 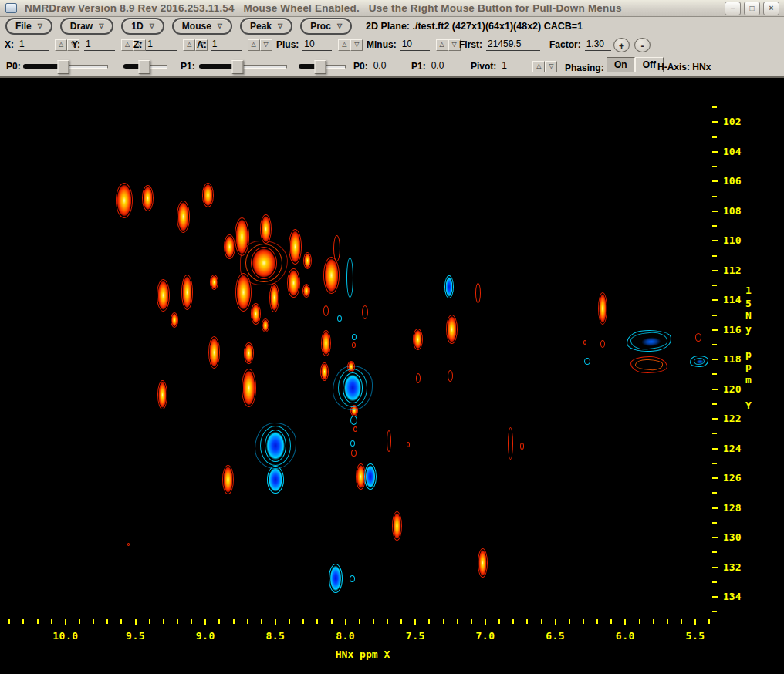 What do you see at coordinates (622, 45) in the screenshot?
I see `contour-expand-button: +` at bounding box center [622, 45].